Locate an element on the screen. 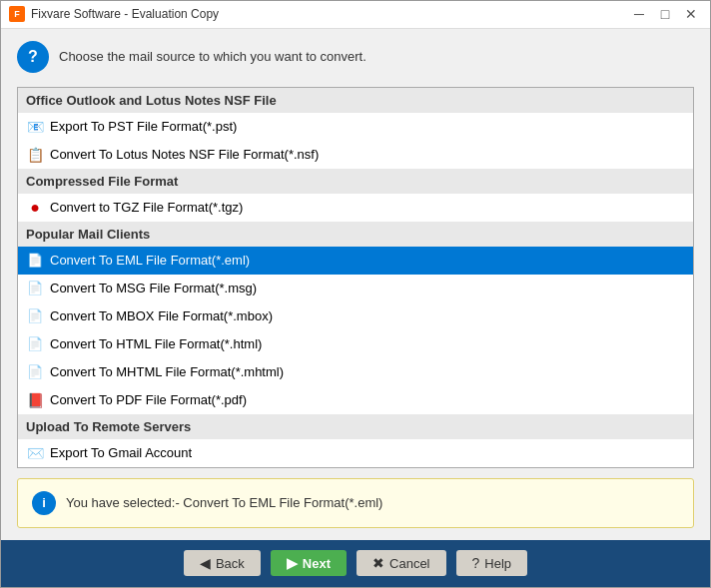  cancel-button: ✖ Cancel is located at coordinates (401, 563).